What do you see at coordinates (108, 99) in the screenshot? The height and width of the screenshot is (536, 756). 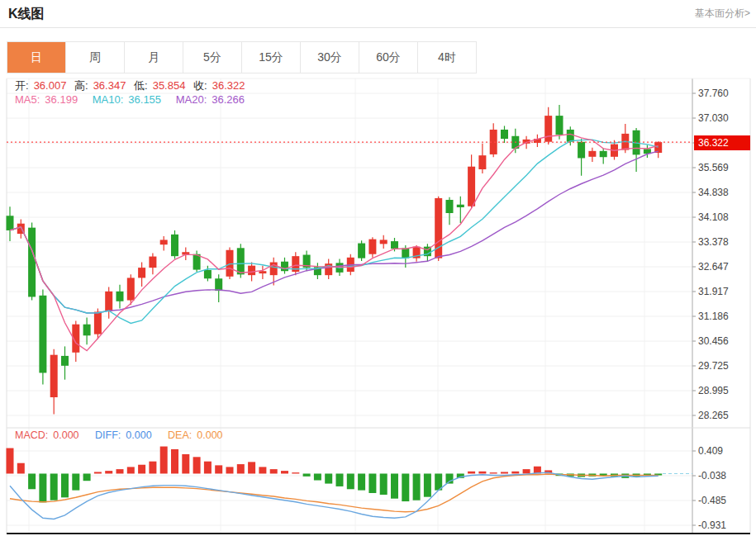 I see `ma10-label: MA10:` at bounding box center [108, 99].